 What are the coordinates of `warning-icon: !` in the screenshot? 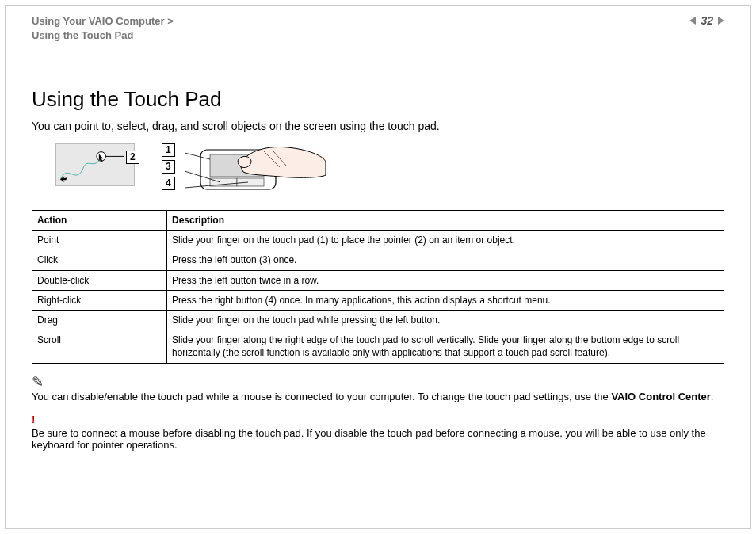 It's located at (33, 420).